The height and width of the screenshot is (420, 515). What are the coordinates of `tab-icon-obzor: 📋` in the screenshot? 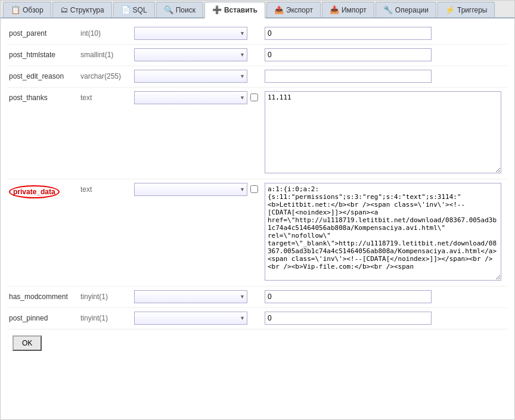 It's located at (15, 10).